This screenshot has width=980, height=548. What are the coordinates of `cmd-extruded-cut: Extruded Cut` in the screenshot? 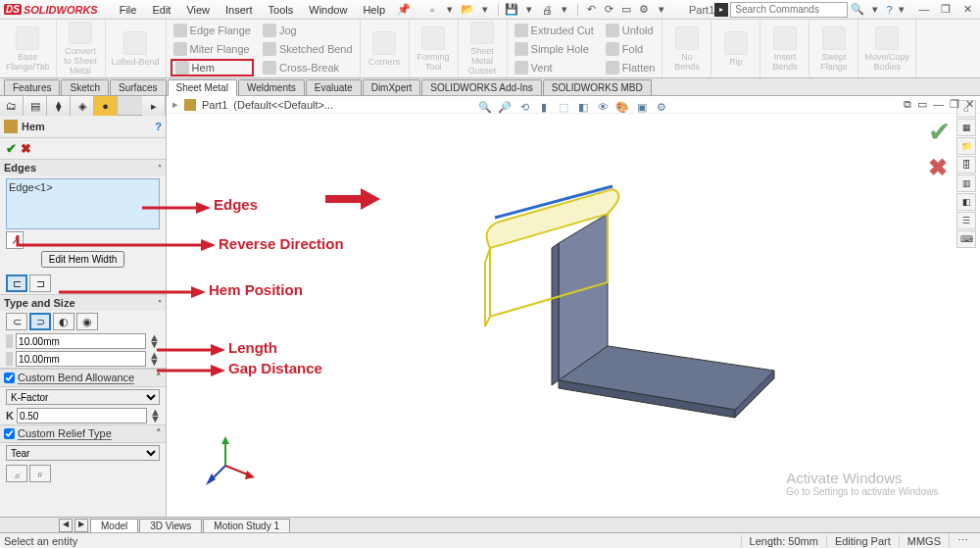 It's located at (555, 30).